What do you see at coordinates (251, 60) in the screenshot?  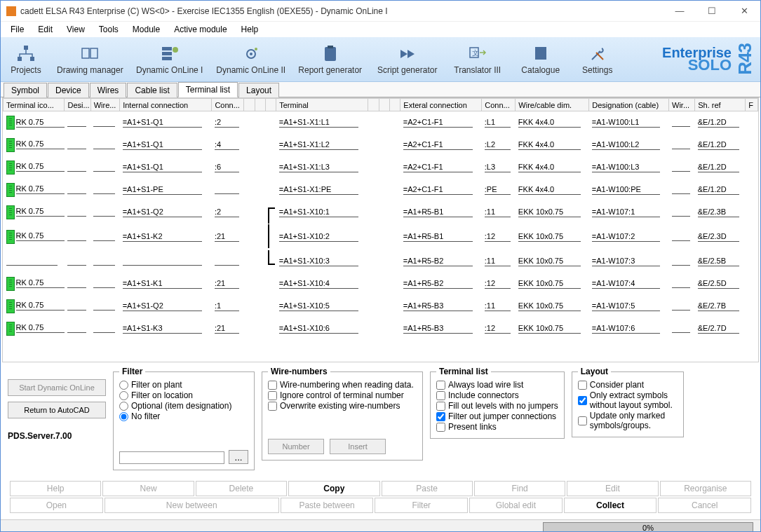 I see `tool-dynamic-online-2: Dynamic OnLine II` at bounding box center [251, 60].